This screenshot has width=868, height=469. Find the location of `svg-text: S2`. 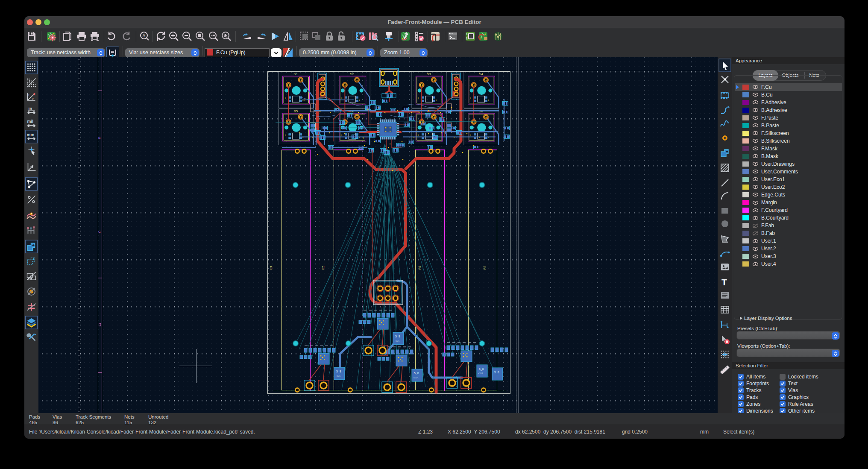

svg-text: S2 is located at coordinates (352, 74).